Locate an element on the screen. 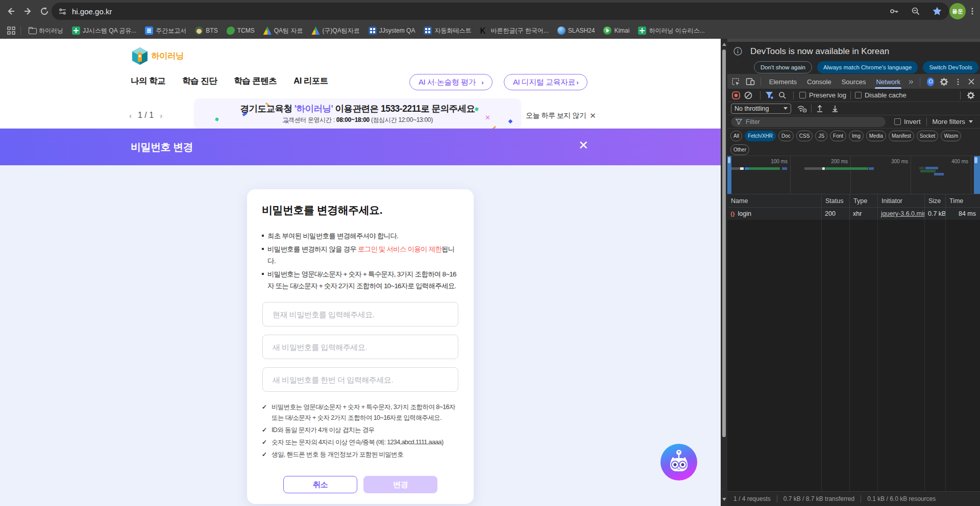 This screenshot has height=506, width=980. bookmark-item: Kimai is located at coordinates (617, 31).